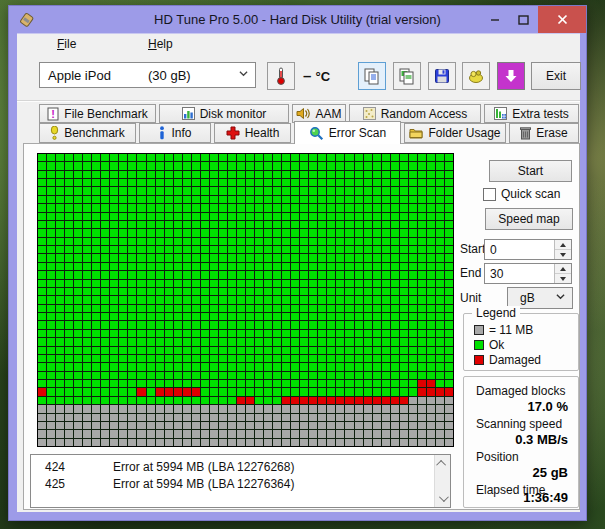  Describe the element at coordinates (281, 76) in the screenshot. I see `temperature-button` at that location.